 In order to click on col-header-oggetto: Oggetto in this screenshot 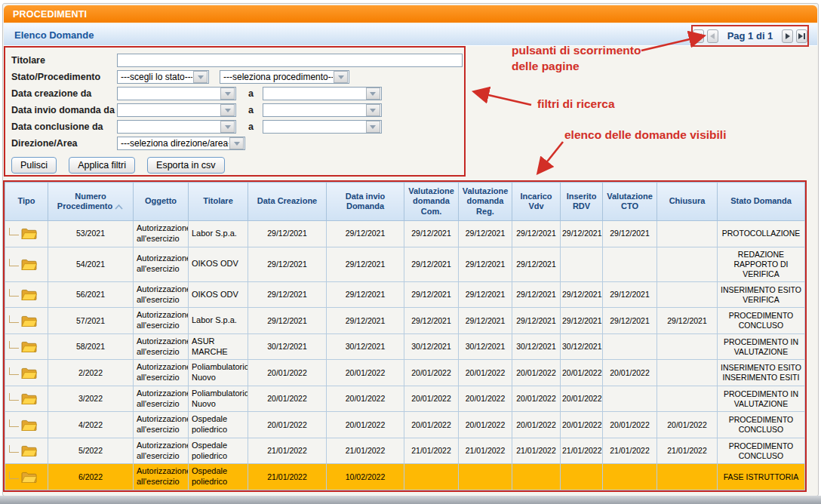, I will do `click(161, 202)`.